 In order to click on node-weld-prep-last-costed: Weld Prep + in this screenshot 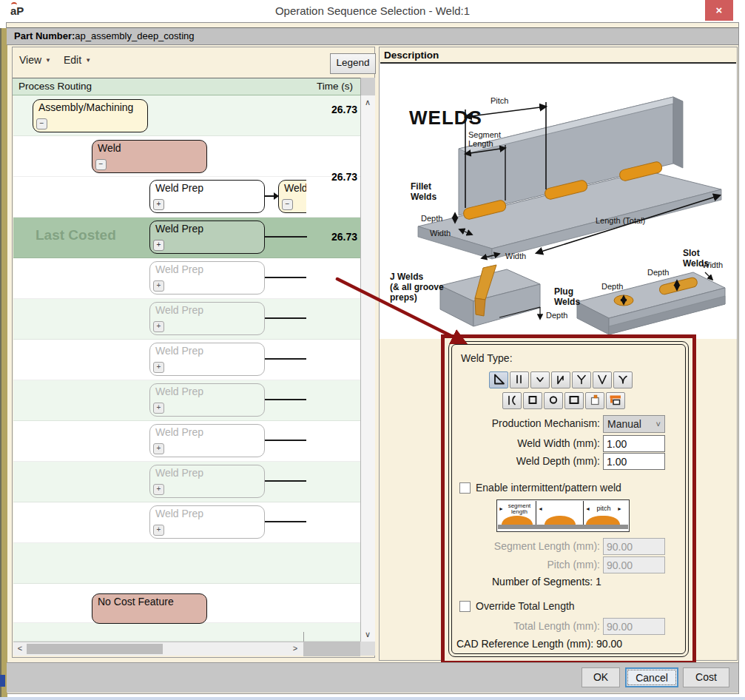, I will do `click(207, 237)`.